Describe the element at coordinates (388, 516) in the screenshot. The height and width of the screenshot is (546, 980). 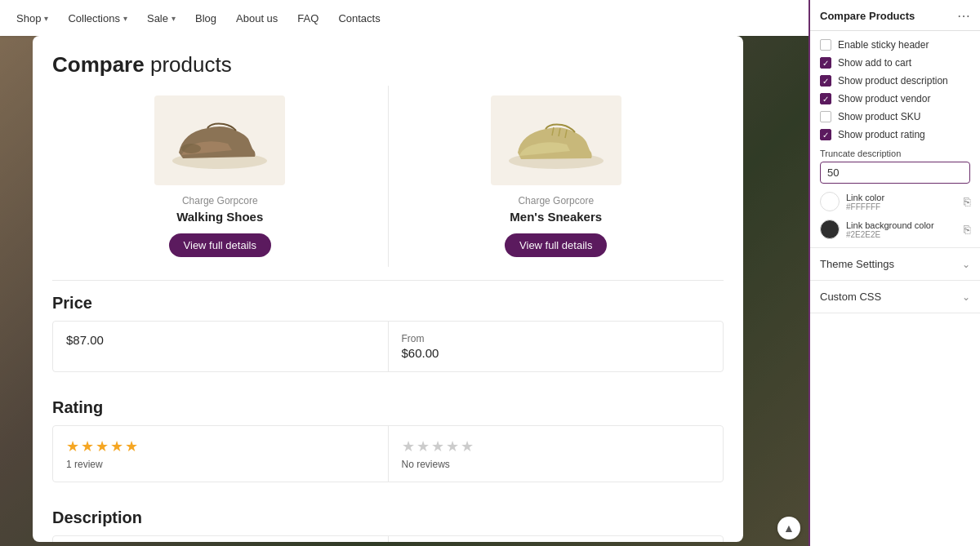
I see `description-section-title: Description` at that location.